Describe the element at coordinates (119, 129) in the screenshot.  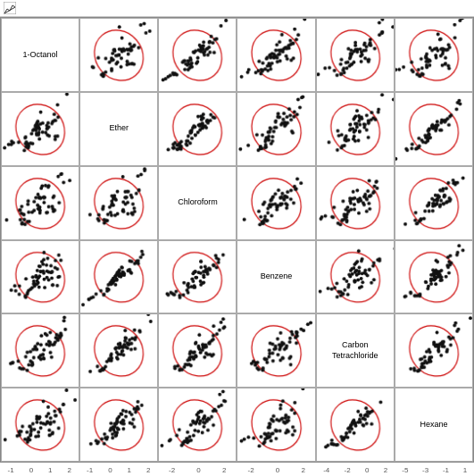
I see `diagonal-label-1: Ether` at that location.